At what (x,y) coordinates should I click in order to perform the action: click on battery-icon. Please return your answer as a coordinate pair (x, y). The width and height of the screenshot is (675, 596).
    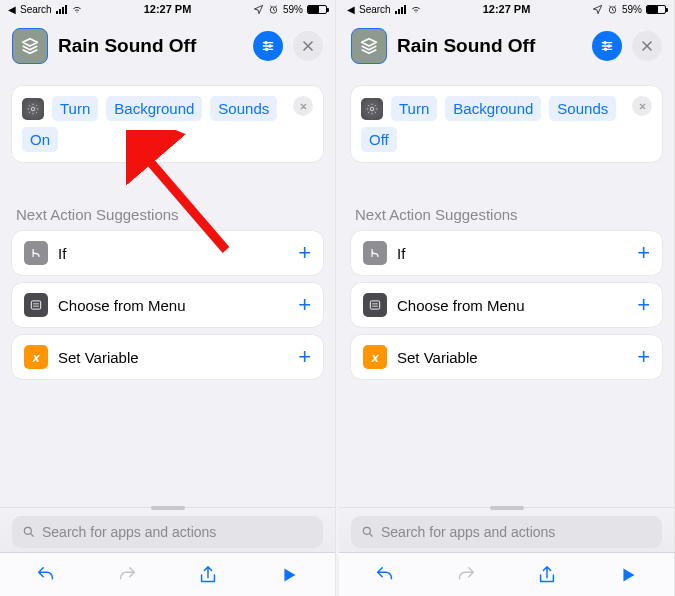
    Looking at the image, I should click on (317, 10).